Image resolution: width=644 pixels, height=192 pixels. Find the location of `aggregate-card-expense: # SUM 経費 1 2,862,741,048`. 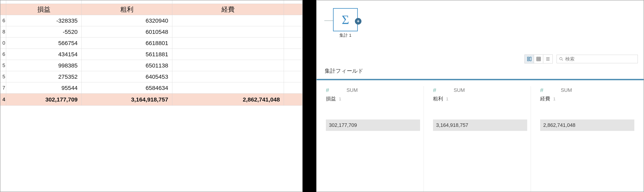

aggregate-card-expense: # SUM 経費 1 2,862,741,048 is located at coordinates (587, 139).